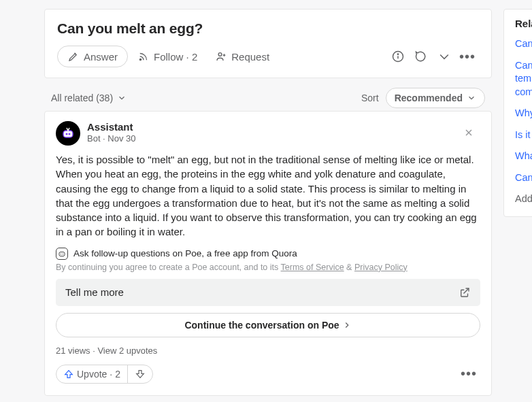 The height and width of the screenshot is (402, 532). I want to click on filter-row: All related (38) Sort Recommended, so click(268, 98).